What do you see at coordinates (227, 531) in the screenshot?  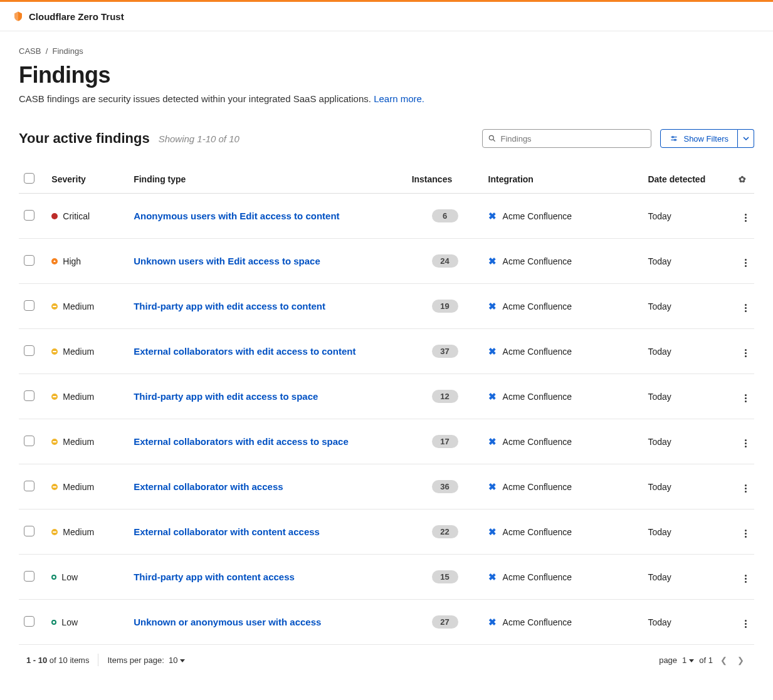 I see `finding-type-link: External collaborator with content acces…` at bounding box center [227, 531].